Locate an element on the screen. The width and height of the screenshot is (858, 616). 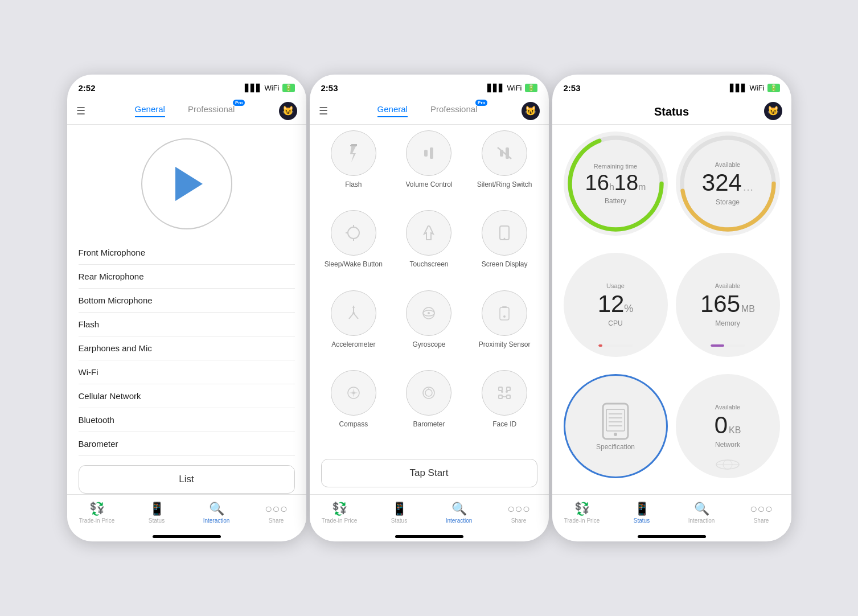
spec-label: Specification is located at coordinates (615, 447).